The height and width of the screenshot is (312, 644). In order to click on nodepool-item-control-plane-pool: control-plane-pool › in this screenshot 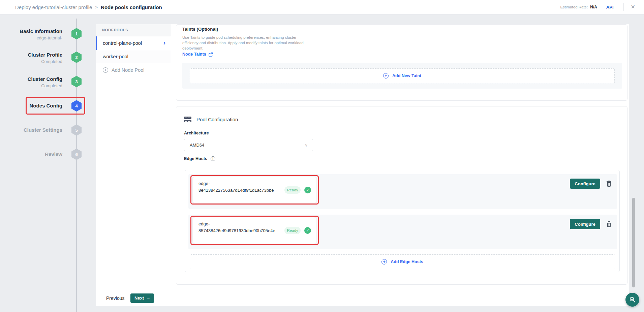, I will do `click(133, 43)`.